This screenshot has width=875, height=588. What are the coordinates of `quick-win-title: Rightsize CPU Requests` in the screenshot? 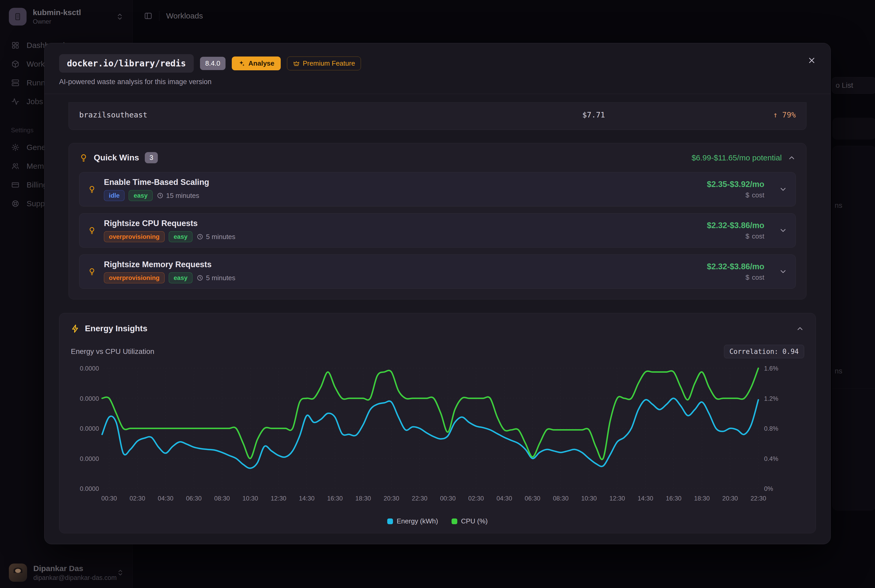 It's located at (170, 224).